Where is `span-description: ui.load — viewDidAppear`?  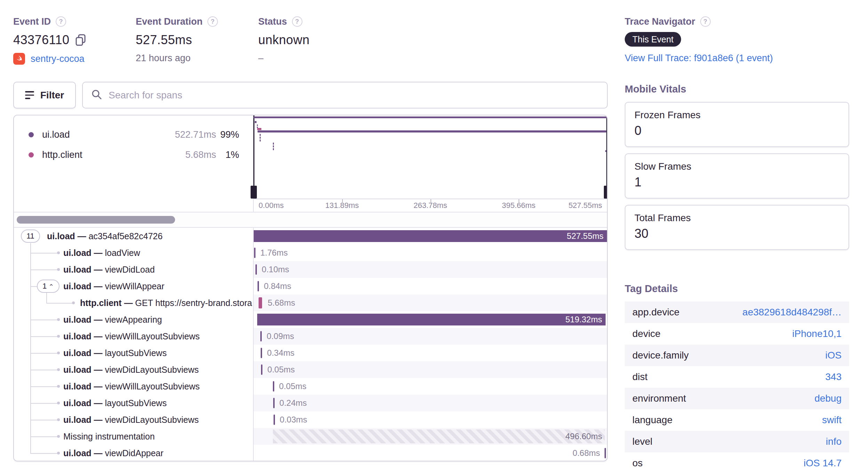 span-description: ui.load — viewDidAppear is located at coordinates (113, 453).